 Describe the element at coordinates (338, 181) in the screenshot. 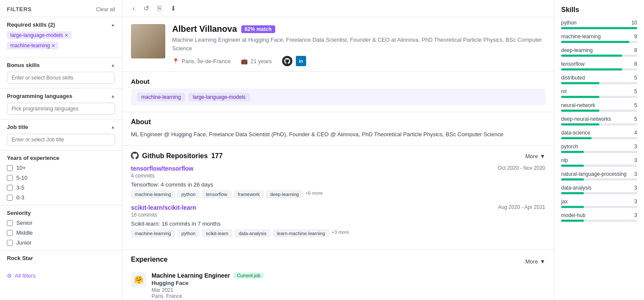

I see `repo-item-tensorflow: tensorflow/tensorflow 4 commits Oct 2020…` at that location.